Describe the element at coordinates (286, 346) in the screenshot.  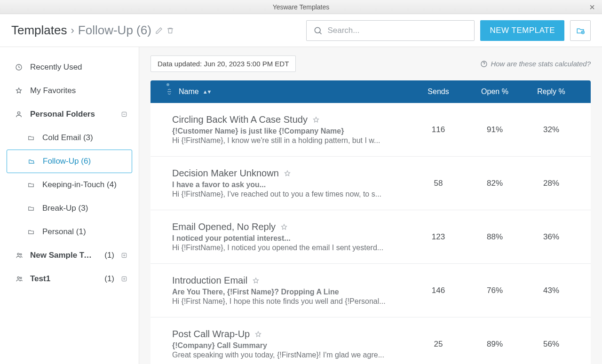
I see `template-subject: {!Company} Call Summary` at that location.